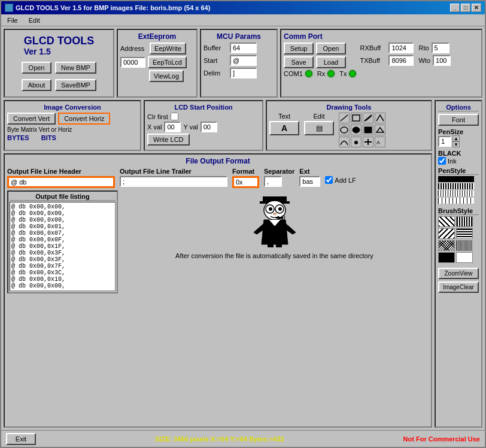  I want to click on fo-header-label: Output File Line Header, so click(61, 171).